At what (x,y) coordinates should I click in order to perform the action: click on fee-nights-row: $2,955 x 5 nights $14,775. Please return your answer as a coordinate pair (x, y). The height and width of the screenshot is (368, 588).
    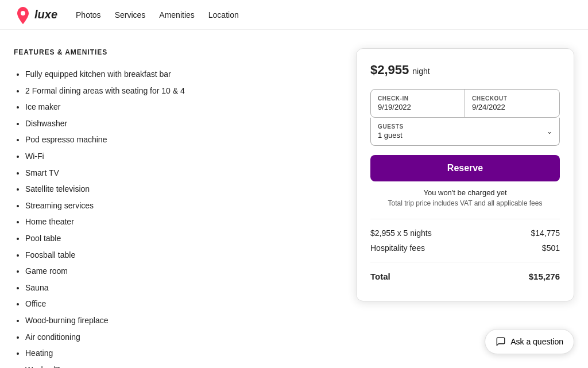
    Looking at the image, I should click on (465, 233).